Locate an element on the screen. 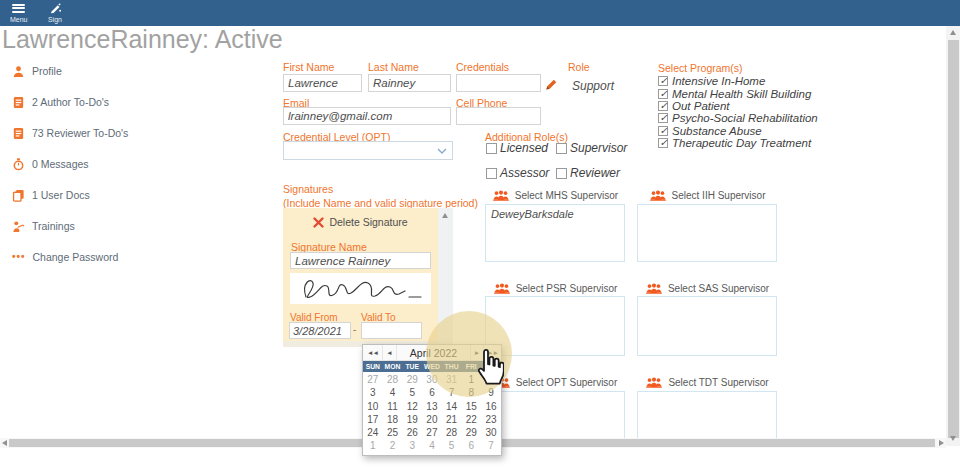 This screenshot has height=470, width=960. select-psr-supervisor-button: Select PSR Supervisor is located at coordinates (555, 288).